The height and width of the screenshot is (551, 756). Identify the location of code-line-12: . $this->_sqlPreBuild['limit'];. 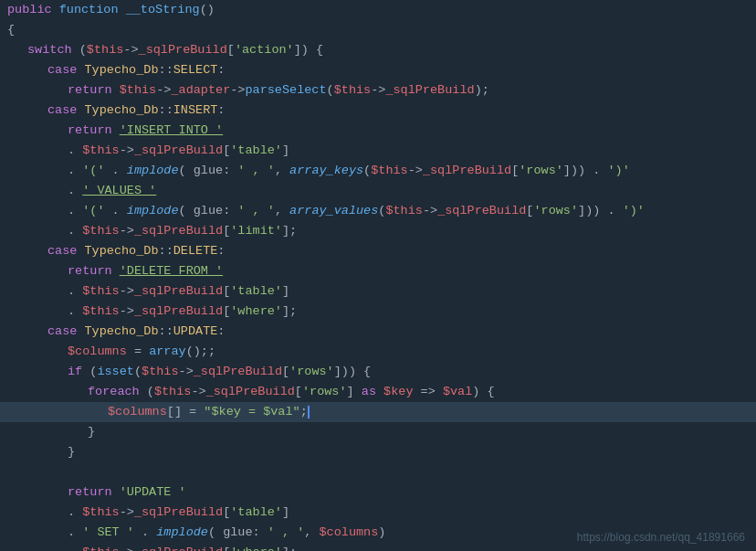
(378, 231).